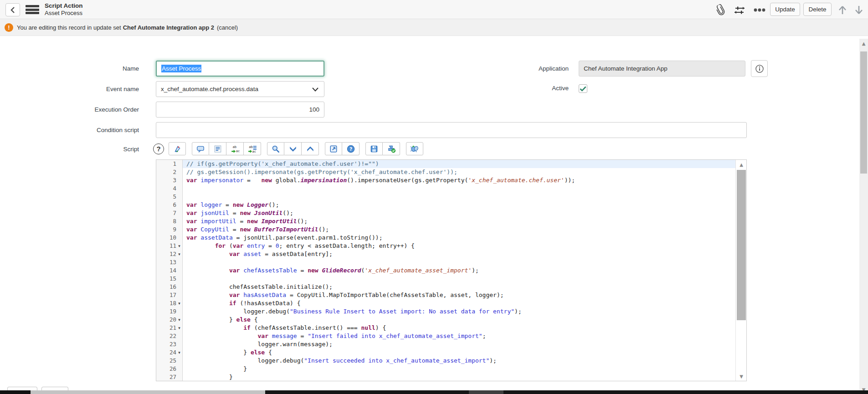  What do you see at coordinates (451, 221) in the screenshot?
I see `code-line: 8var importUtil = new ImportUtil();` at bounding box center [451, 221].